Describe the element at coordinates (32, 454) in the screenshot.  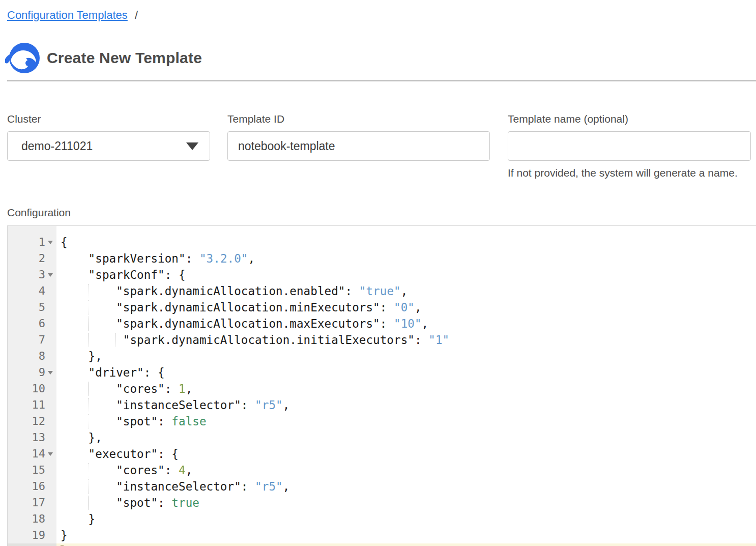
I see `editor-line-number: 14` at that location.